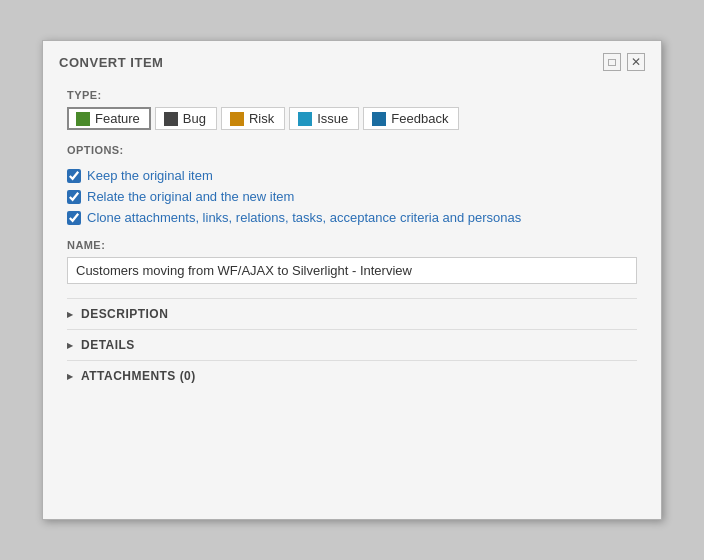 Image resolution: width=704 pixels, height=560 pixels. Describe the element at coordinates (352, 262) in the screenshot. I see `name-section: NAME:` at that location.